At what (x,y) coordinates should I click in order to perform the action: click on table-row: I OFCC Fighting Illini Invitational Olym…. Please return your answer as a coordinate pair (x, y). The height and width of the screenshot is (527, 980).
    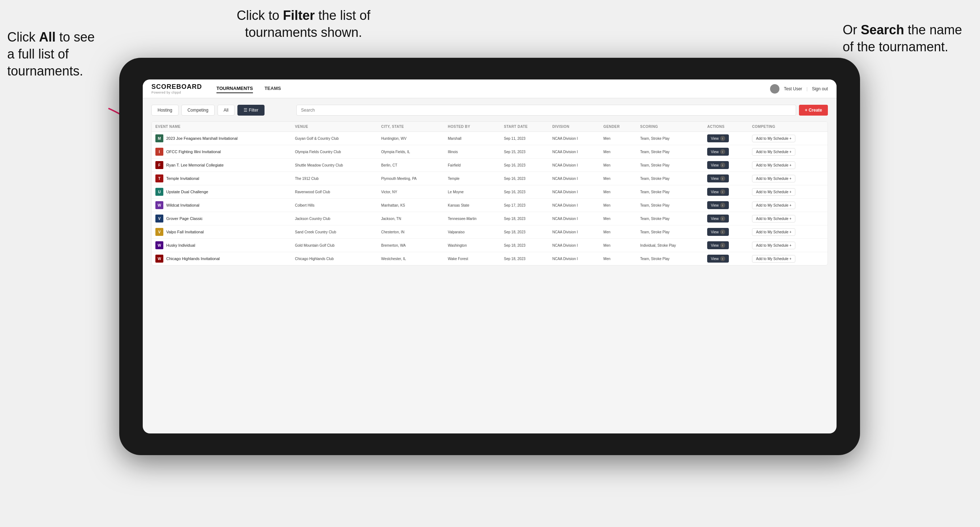
    Looking at the image, I should click on (490, 152).